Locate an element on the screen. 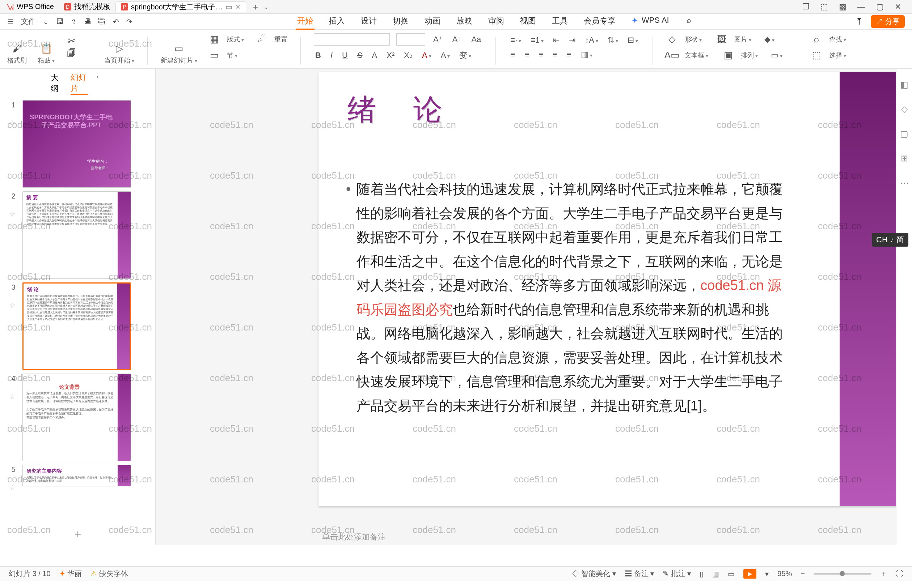 The height and width of the screenshot is (588, 912). align-right-icon: ≡ is located at coordinates (541, 55).